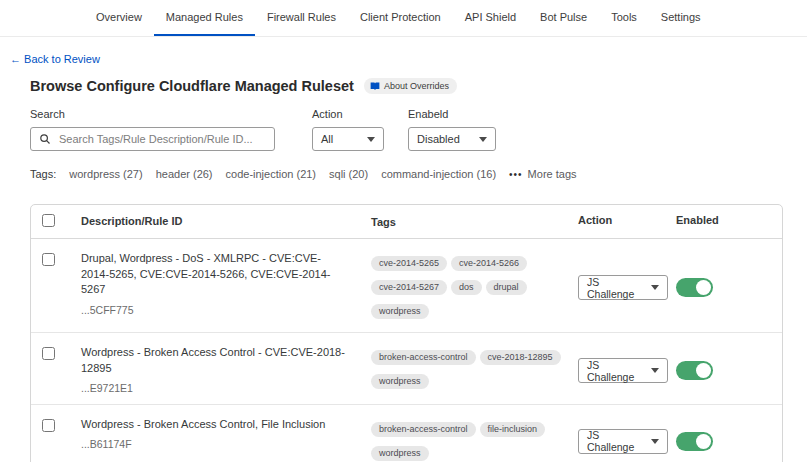  I want to click on tag-pill: file-inclusion, so click(513, 430).